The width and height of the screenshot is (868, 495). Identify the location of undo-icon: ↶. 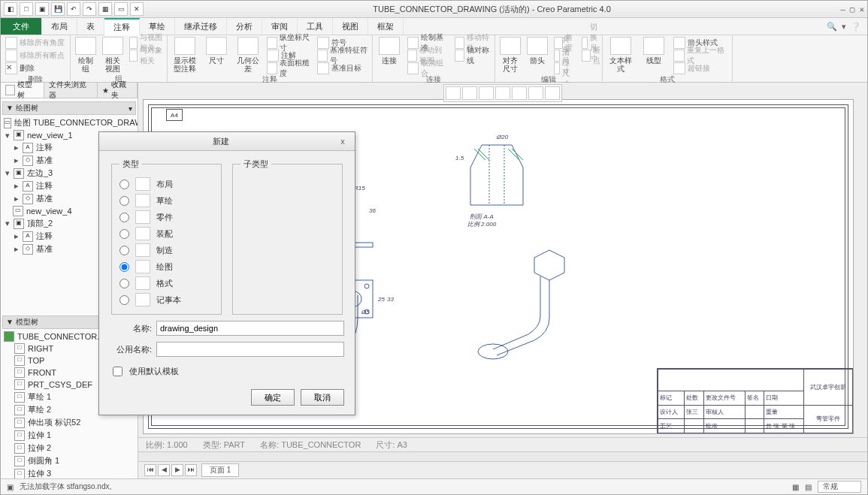
(74, 9).